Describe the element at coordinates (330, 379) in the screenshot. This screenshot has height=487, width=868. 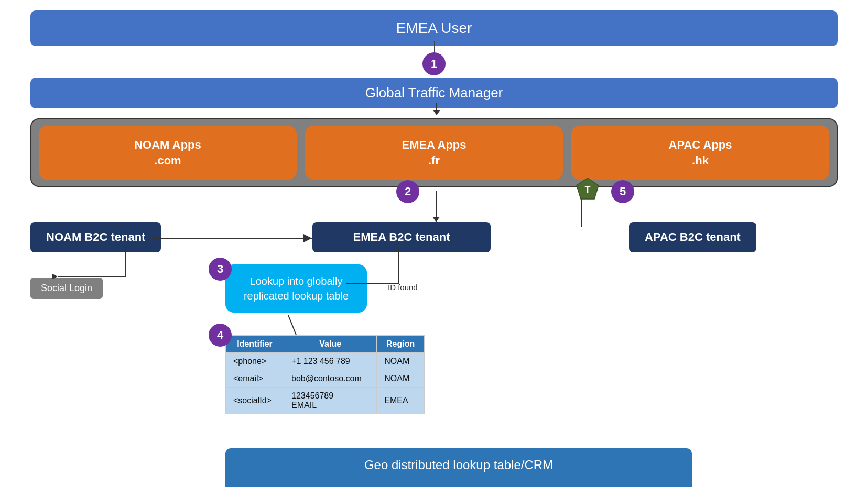
I see `table-cell-1-1: bob@contoso.com` at that location.